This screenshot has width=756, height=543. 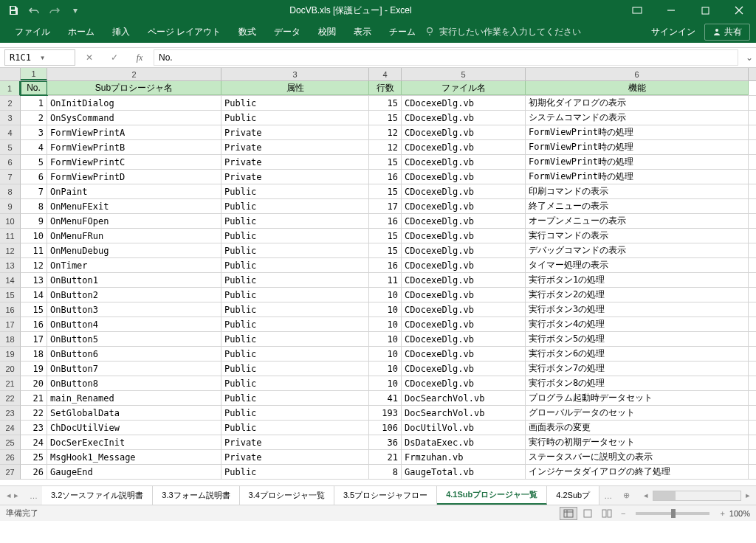 What do you see at coordinates (13, 496) in the screenshot?
I see `sheet-nav: ◂ ▸` at bounding box center [13, 496].